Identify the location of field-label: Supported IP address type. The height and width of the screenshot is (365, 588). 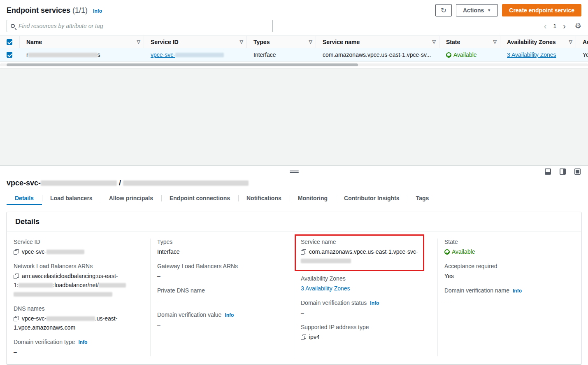
(366, 327).